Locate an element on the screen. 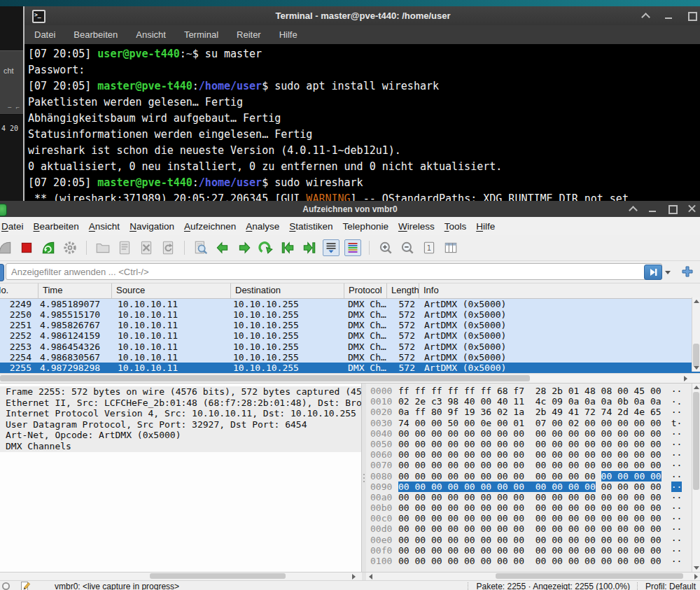 This screenshot has height=590, width=700. hex-row: 007000 00 00 00 00 00 00 00 00 00 00 00 … is located at coordinates (529, 465).